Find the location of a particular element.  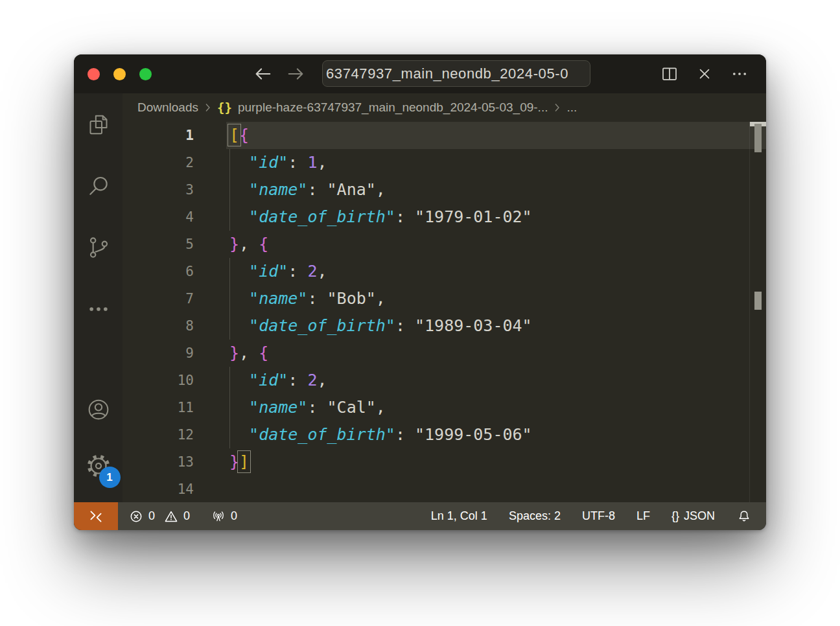

sidebar-item-accounts is located at coordinates (99, 410).